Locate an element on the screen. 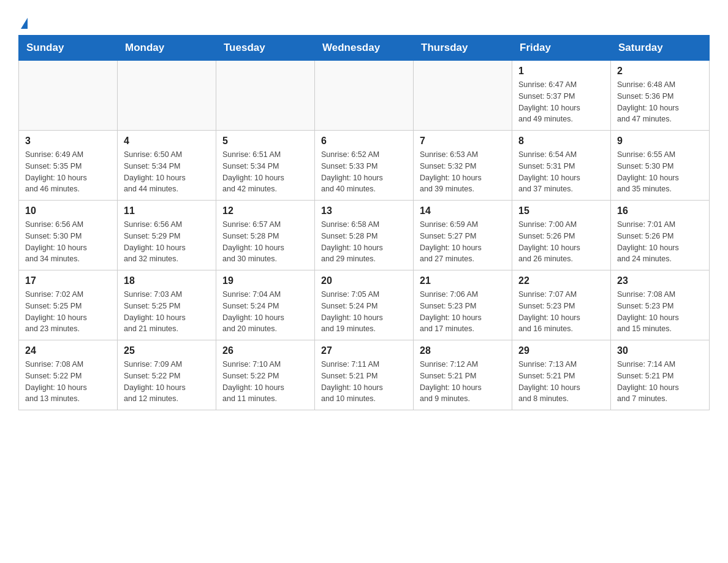  header-monday: Monday is located at coordinates (167, 48).